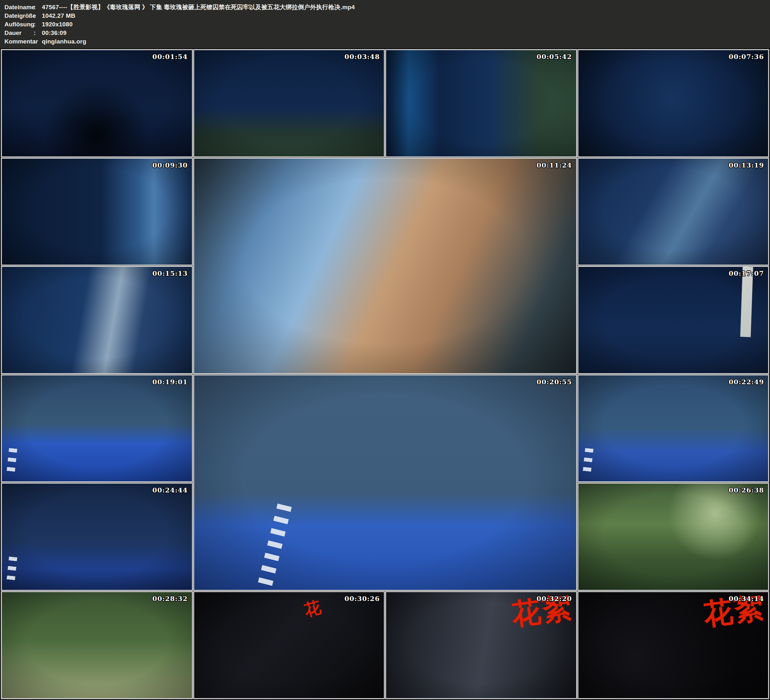  Describe the element at coordinates (19, 33) in the screenshot. I see `meta-label: Dauer` at that location.